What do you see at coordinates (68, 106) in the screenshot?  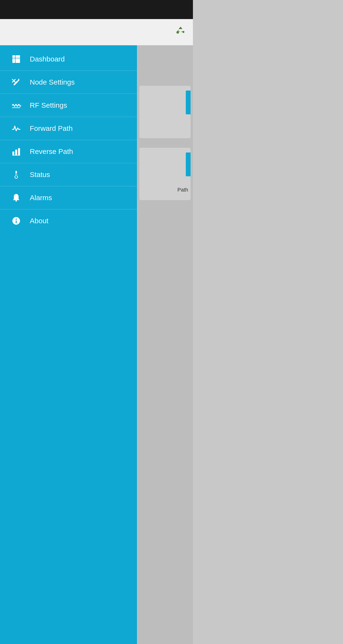 I see `sidebar-item-rf-settings: RF Settings` at bounding box center [68, 106].